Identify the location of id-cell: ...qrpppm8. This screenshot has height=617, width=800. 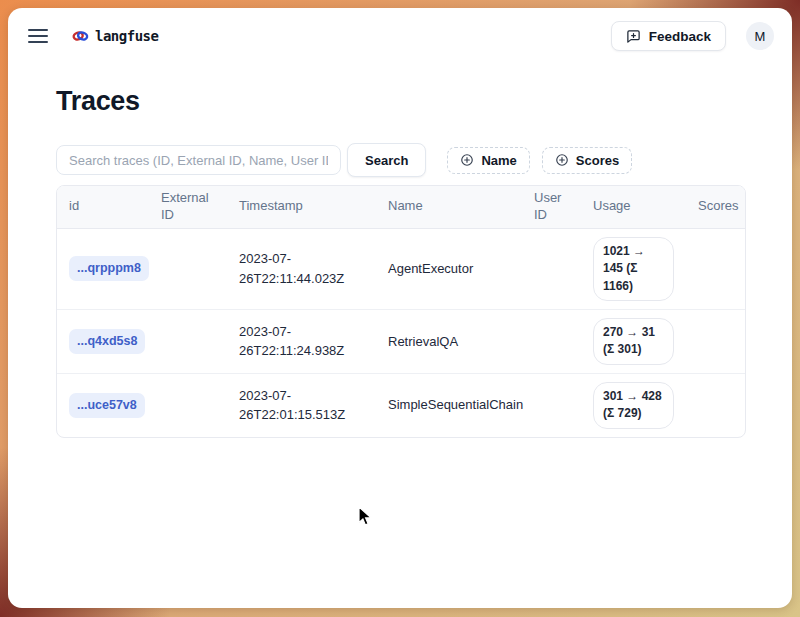
(103, 268).